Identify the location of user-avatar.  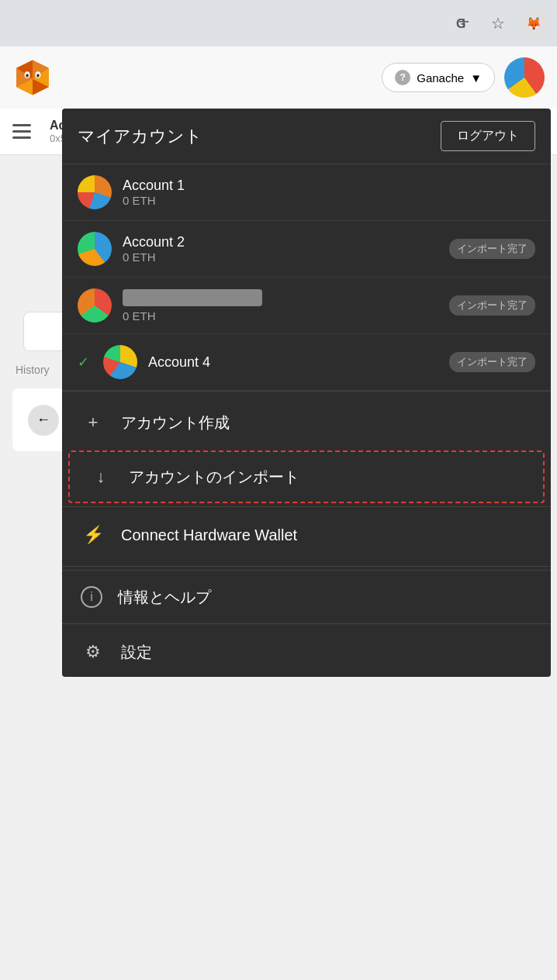
(524, 78).